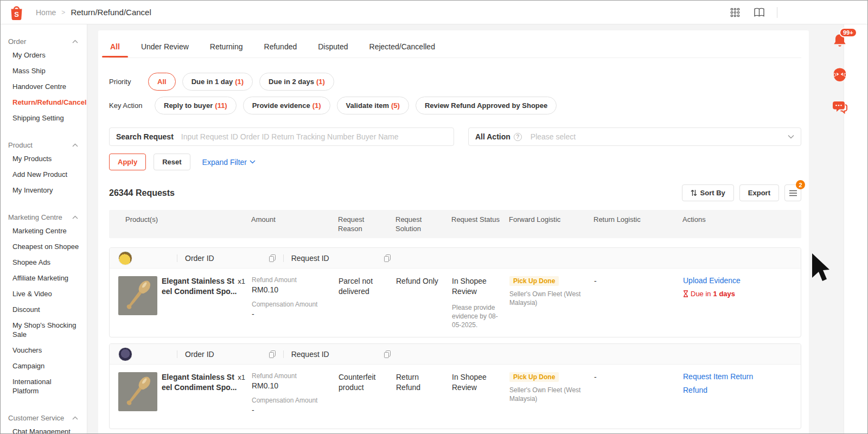 The width and height of the screenshot is (868, 434). Describe the element at coordinates (200, 354) in the screenshot. I see `order-id-label: Order ID` at that location.